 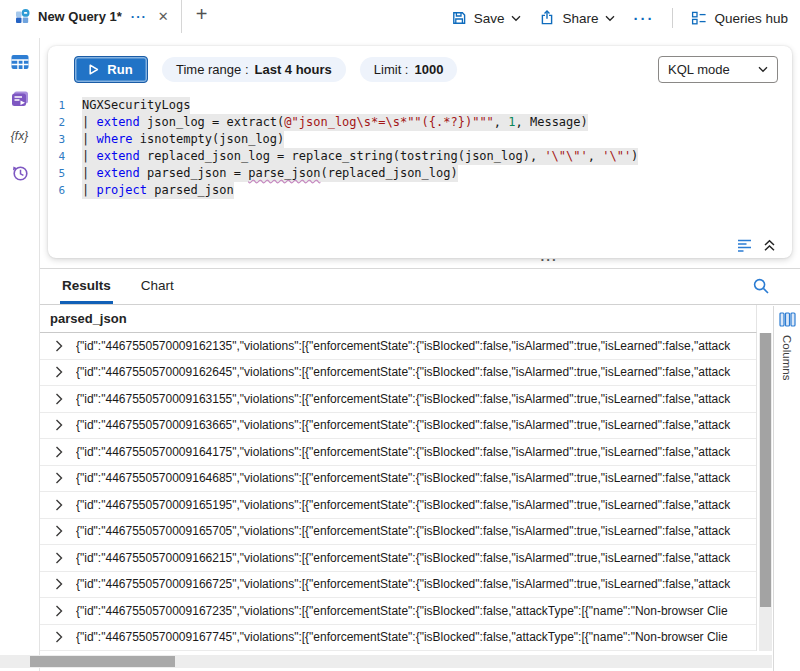 I want to click on new-tab-button: +, so click(x=202, y=14).